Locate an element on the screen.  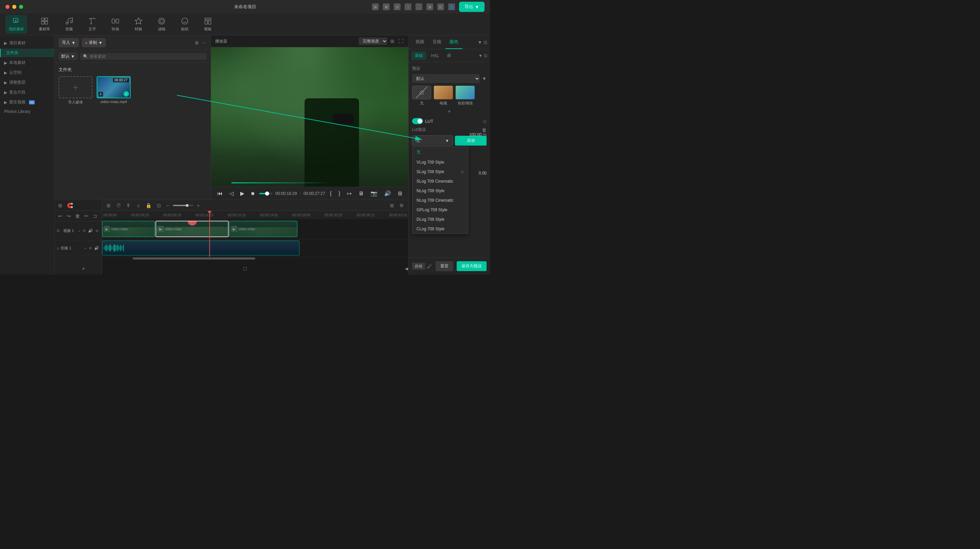
more-options-button: ⋯ is located at coordinates (204, 43).